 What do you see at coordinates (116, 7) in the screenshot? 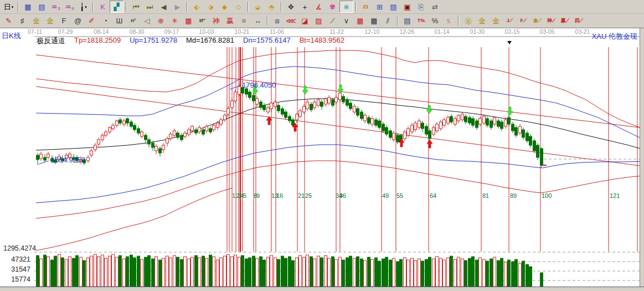
I see `timeshare-chart-icon: ▞` at bounding box center [116, 7].